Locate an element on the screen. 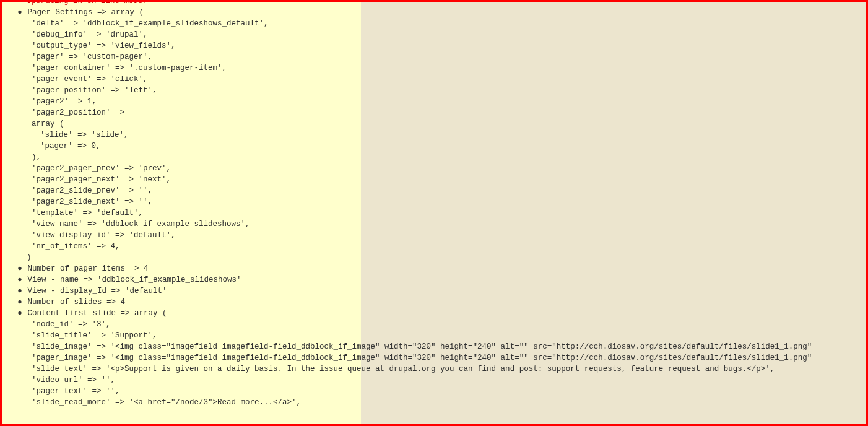  debug-line: 'pager_text' => '', is located at coordinates (407, 391).